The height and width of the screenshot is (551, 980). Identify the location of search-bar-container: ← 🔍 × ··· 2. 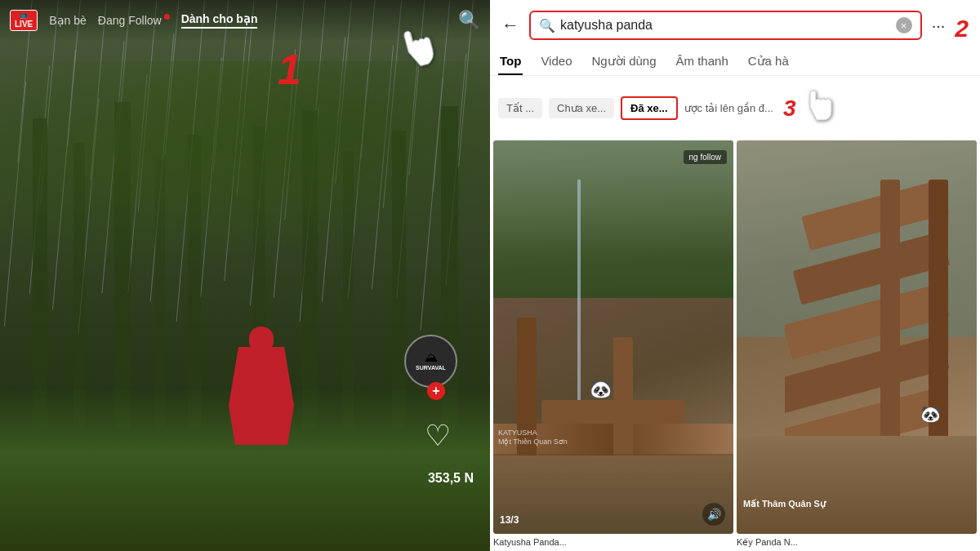
(735, 24).